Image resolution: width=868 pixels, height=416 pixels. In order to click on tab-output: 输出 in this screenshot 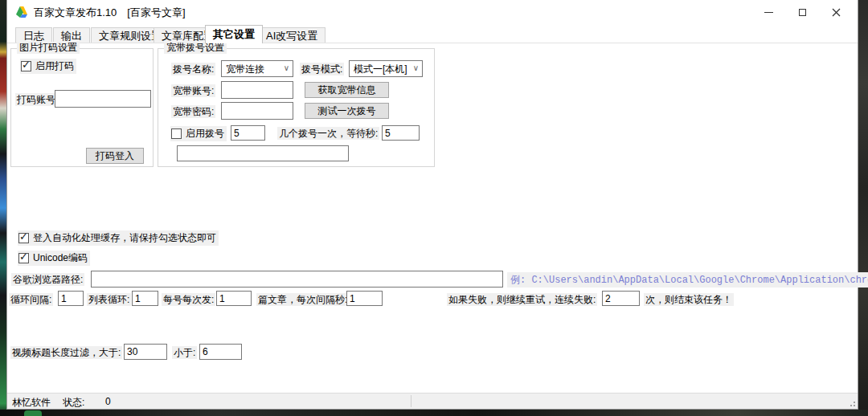, I will do `click(72, 35)`.